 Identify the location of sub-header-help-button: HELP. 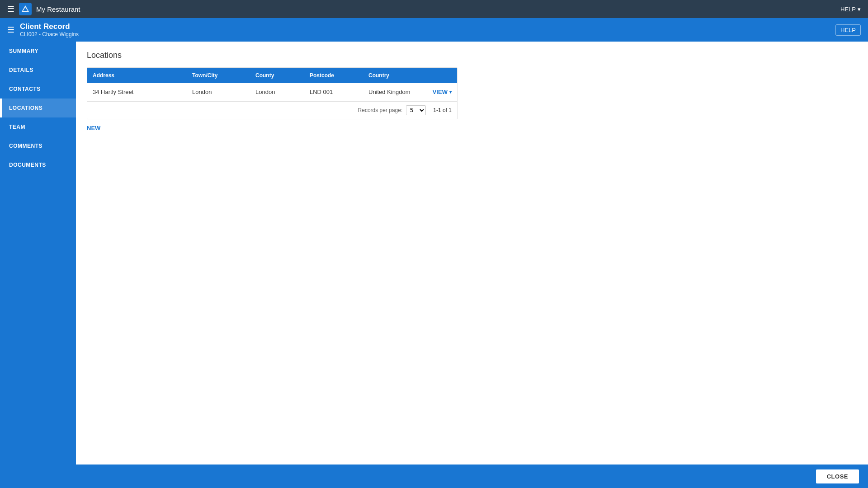
(848, 30).